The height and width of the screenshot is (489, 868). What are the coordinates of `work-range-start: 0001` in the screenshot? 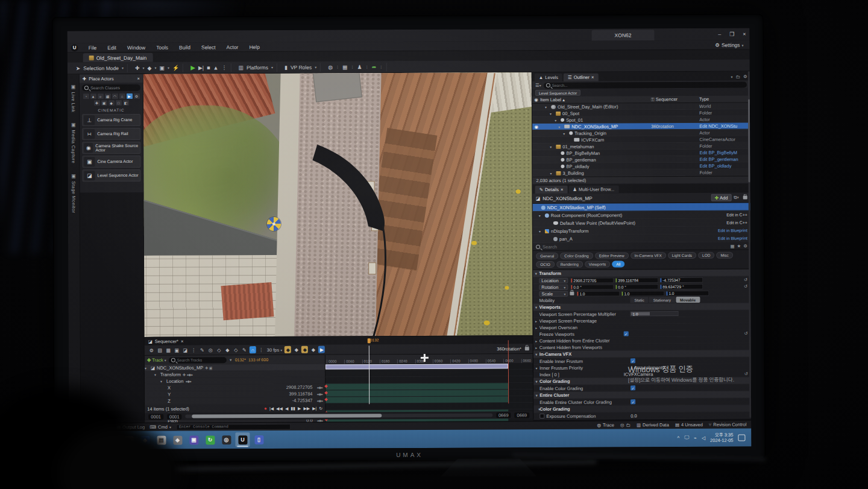 It's located at (175, 416).